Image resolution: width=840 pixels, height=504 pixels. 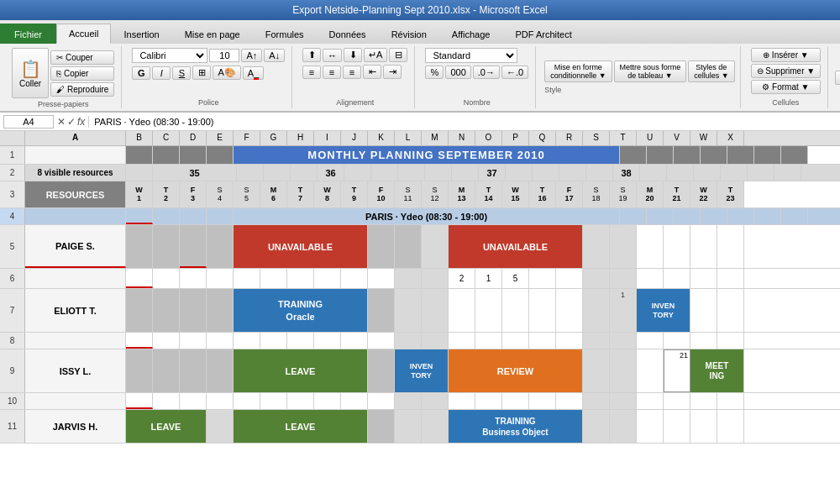 What do you see at coordinates (570, 341) in the screenshot?
I see `cell-r8` at bounding box center [570, 341].